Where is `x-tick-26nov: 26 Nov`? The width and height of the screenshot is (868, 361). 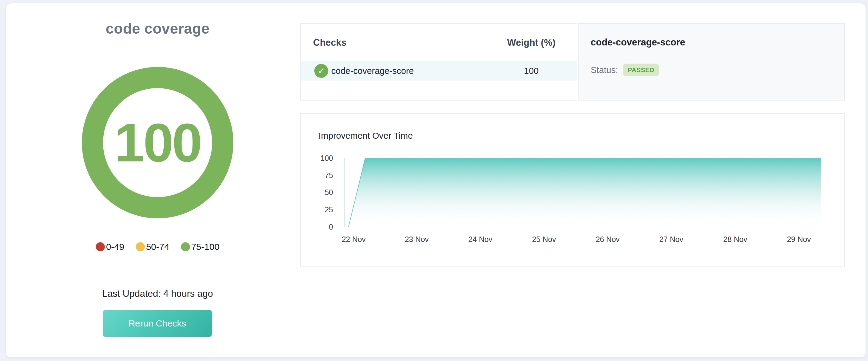 x-tick-26nov: 26 Nov is located at coordinates (608, 239).